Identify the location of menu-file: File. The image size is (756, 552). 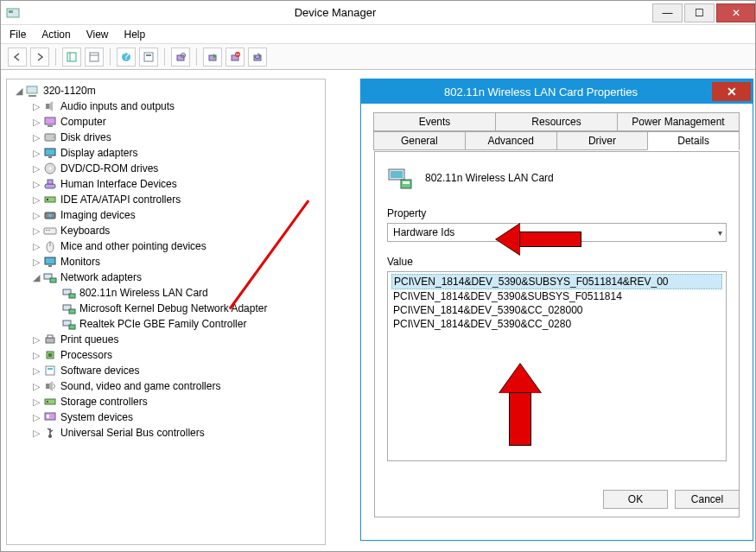
(17, 35).